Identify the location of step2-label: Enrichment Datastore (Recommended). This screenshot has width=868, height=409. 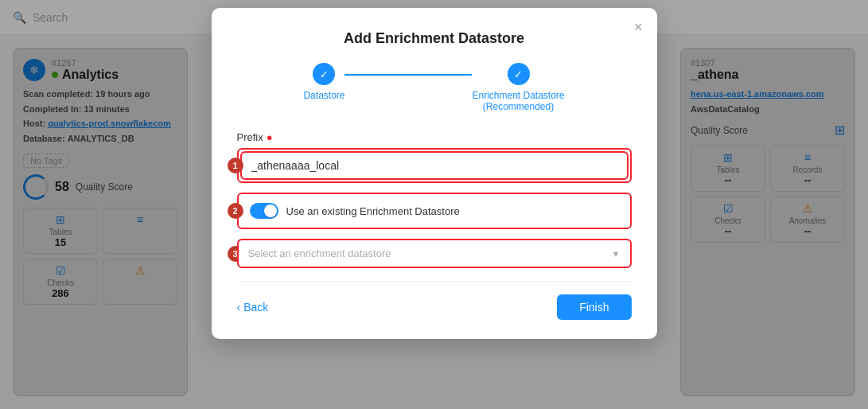
(518, 101).